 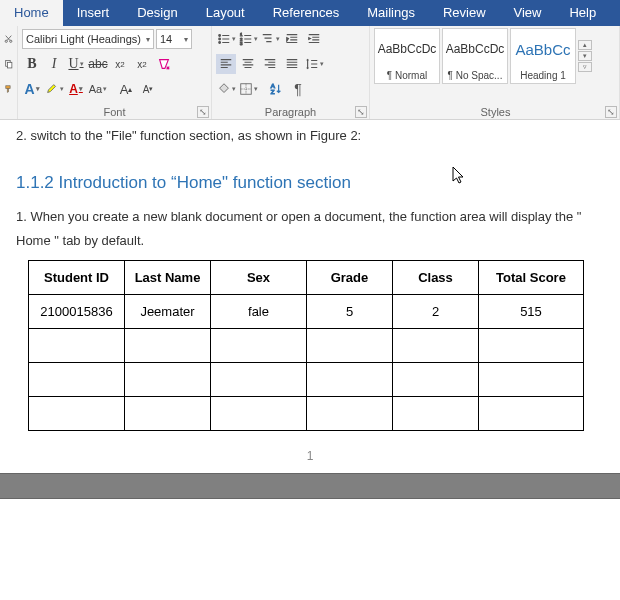 What do you see at coordinates (54, 64) in the screenshot?
I see `italic-button: I` at bounding box center [54, 64].